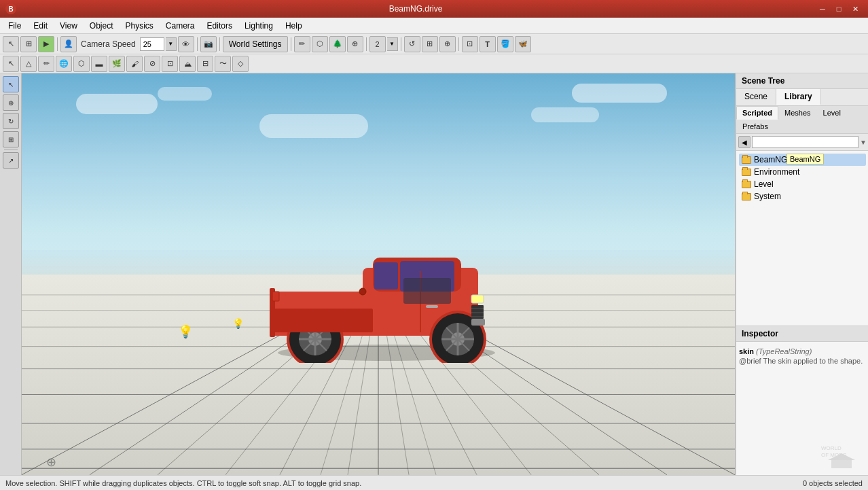 Image resolution: width=868 pixels, height=490 pixels. Describe the element at coordinates (102, 26) in the screenshot. I see `menu-object: Object` at that location.